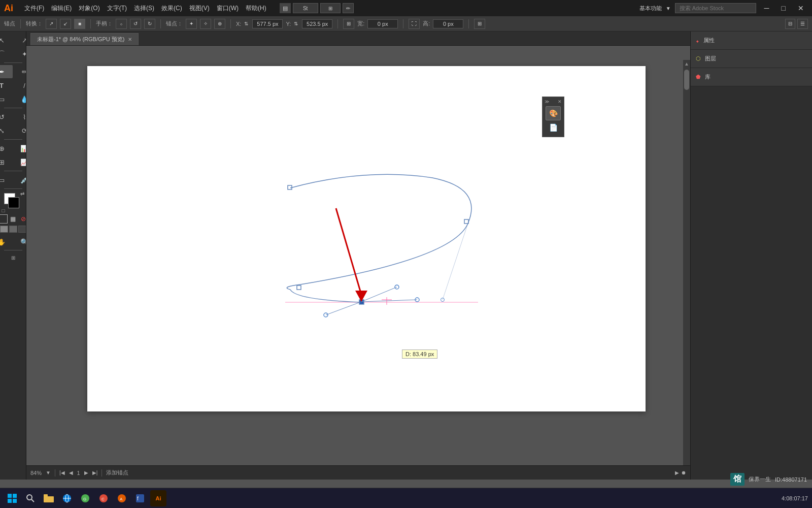 This screenshot has height=508, width=812. Describe the element at coordinates (136, 24) in the screenshot. I see `handle-btn2: ↺` at that location.